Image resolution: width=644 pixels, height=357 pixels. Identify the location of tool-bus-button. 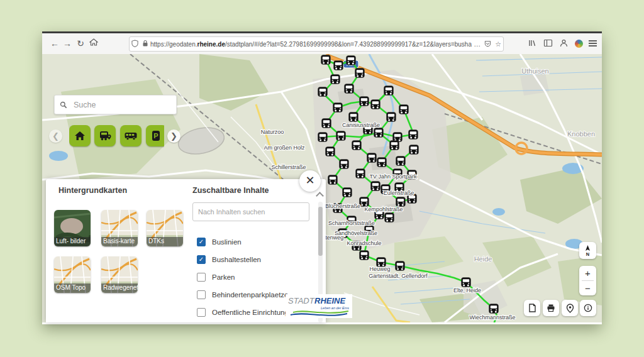
(131, 136).